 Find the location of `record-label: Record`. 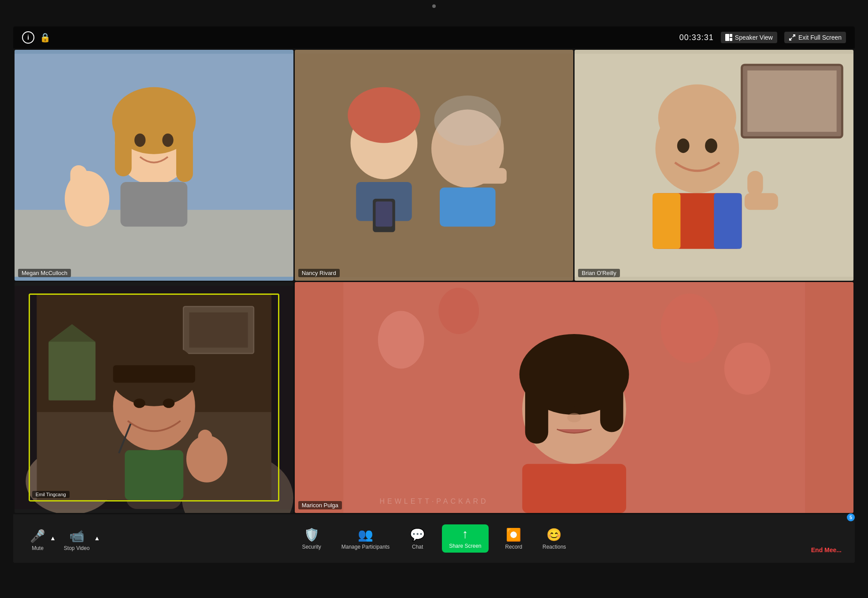

record-label: Record is located at coordinates (514, 547).